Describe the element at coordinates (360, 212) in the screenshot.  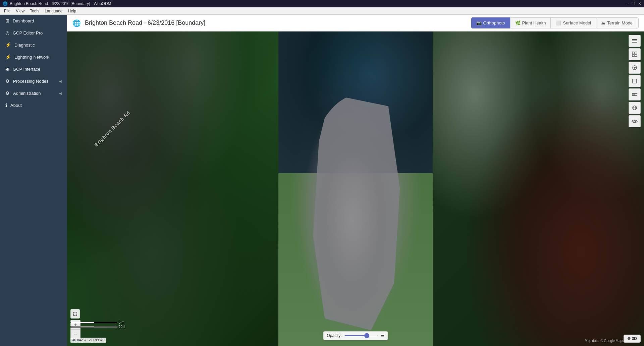
I see `center-road` at that location.